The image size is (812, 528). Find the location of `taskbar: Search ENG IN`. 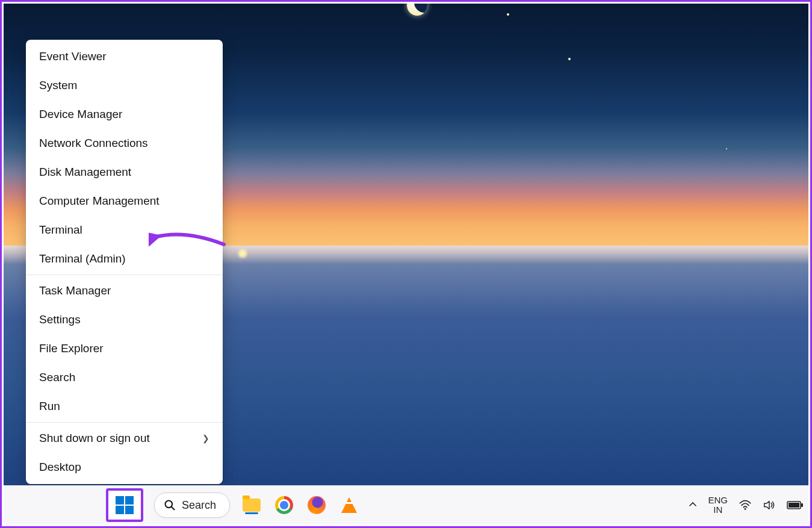

taskbar: Search ENG IN is located at coordinates (406, 505).